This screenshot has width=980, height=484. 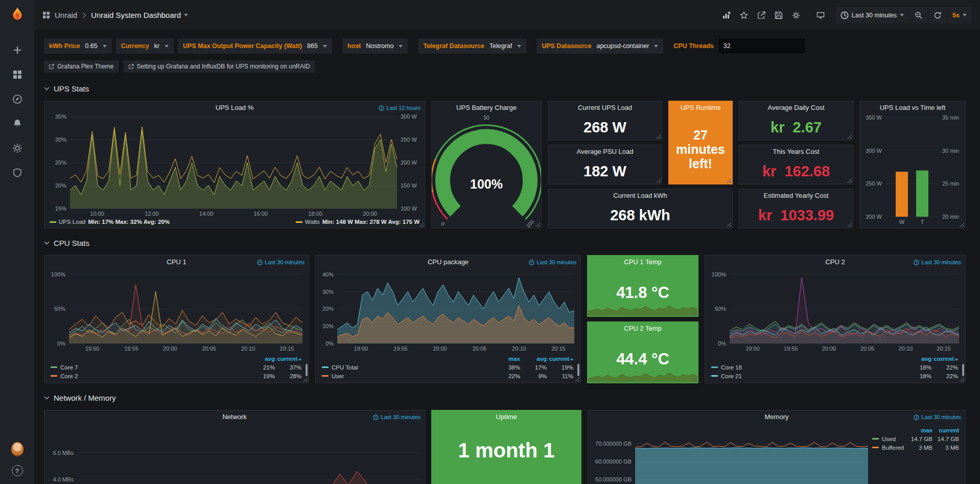 I want to click on legend-header: maxavgcurrent, so click(x=448, y=359).